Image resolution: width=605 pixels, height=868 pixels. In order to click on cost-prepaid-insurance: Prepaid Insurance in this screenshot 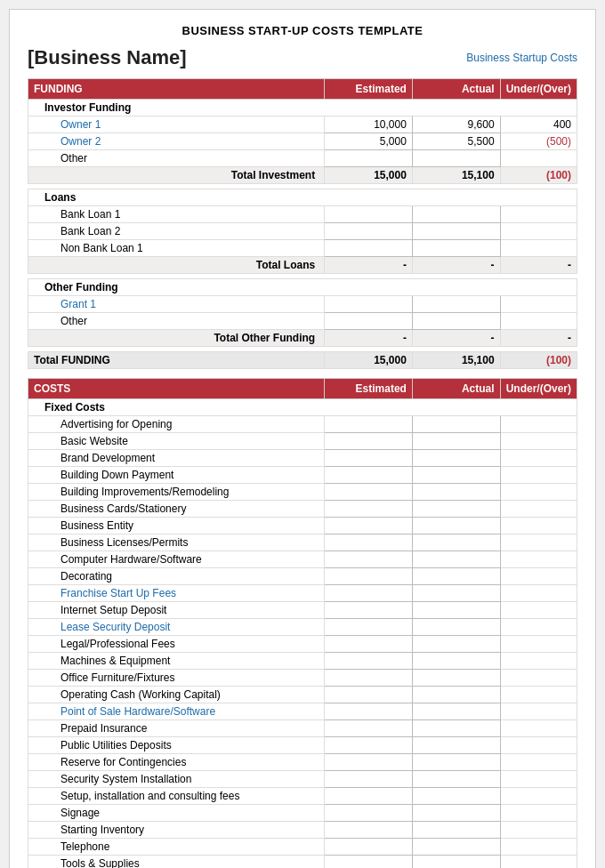, I will do `click(176, 729)`.